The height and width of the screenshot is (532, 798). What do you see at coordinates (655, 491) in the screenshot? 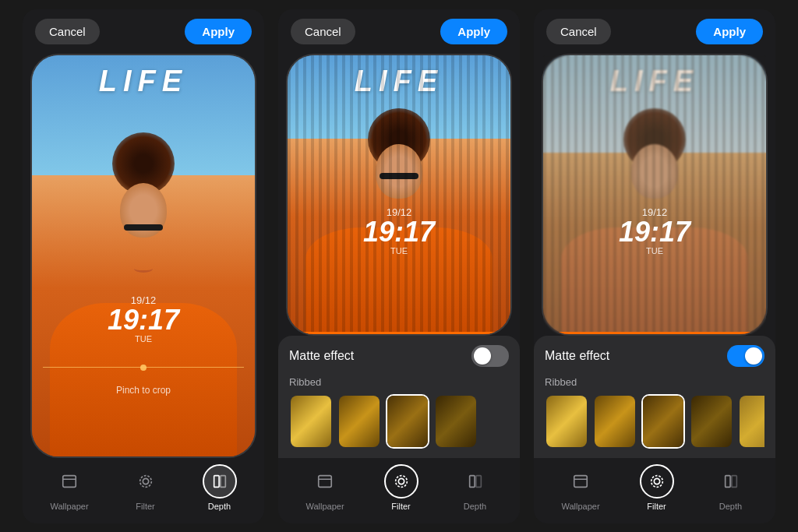
I see `toolbar-3: Wallpaper Filter` at bounding box center [655, 491].